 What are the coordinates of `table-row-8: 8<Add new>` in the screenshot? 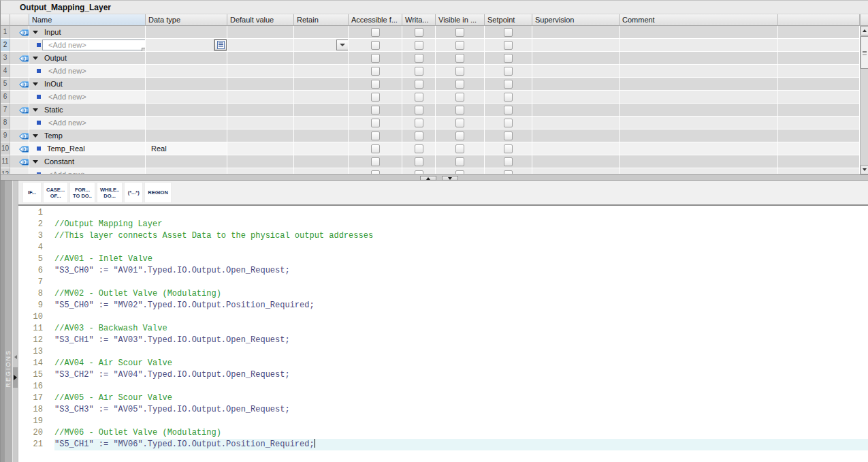 It's located at (430, 123).